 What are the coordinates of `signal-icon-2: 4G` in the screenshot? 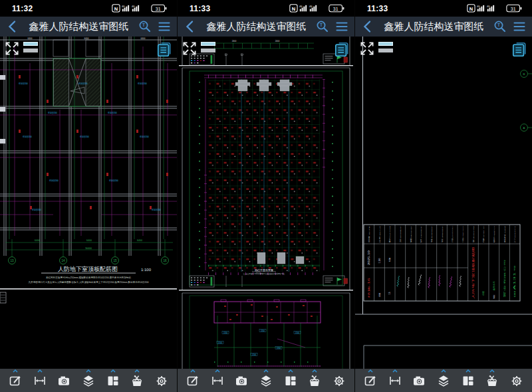 It's located at (491, 9).